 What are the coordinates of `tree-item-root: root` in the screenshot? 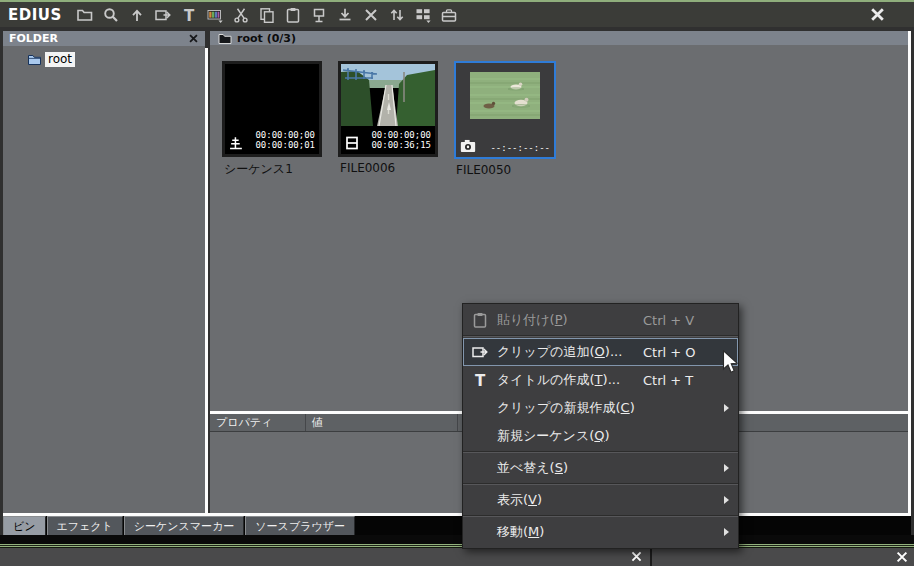 It's located at (116, 60).